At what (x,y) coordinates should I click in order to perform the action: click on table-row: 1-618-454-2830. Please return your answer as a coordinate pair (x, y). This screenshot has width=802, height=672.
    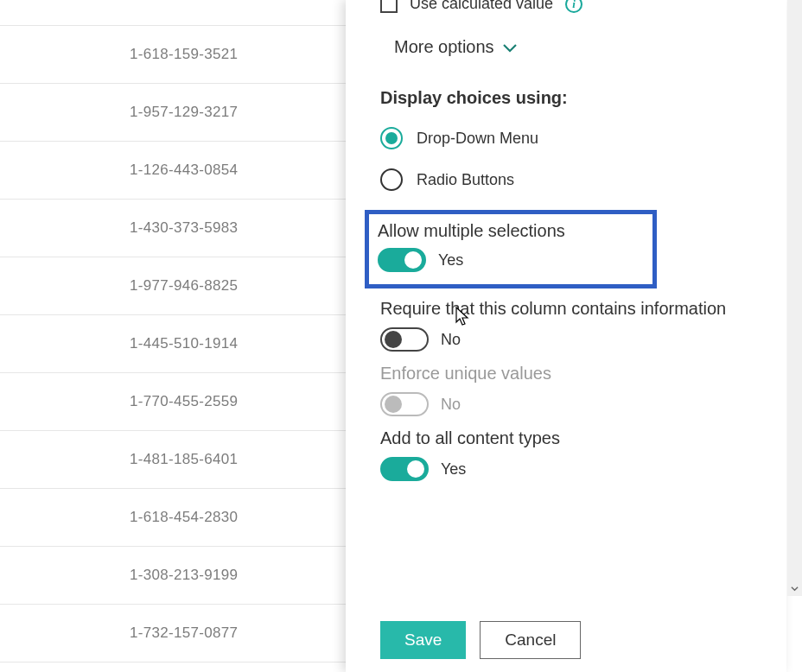
    Looking at the image, I should click on (173, 518).